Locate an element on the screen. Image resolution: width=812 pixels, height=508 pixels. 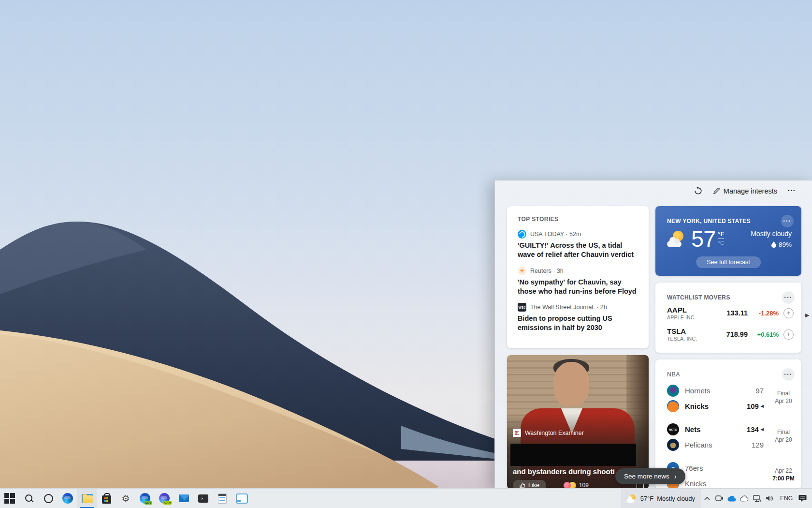
video-source-label: Washington Examiner is located at coordinates (554, 433).